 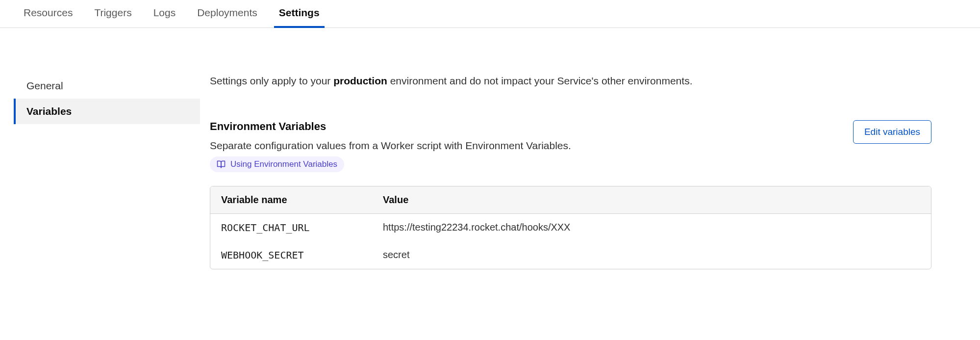 What do you see at coordinates (571, 200) in the screenshot?
I see `table-header: Variable name Value` at bounding box center [571, 200].